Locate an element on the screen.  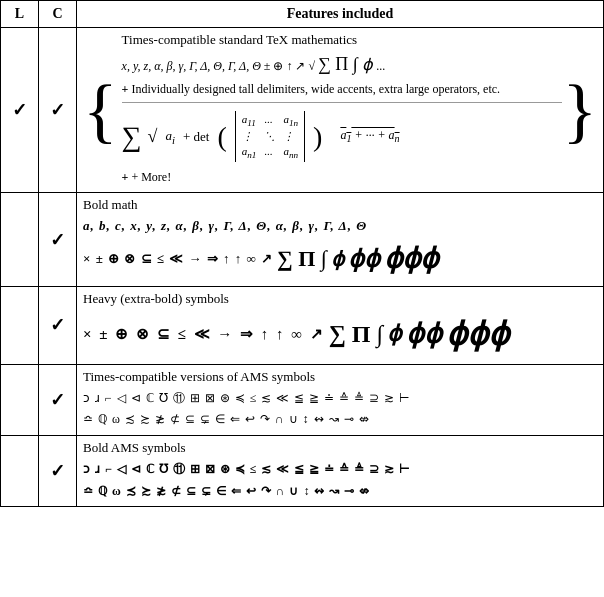
row3-l-check is located at coordinates (20, 325).